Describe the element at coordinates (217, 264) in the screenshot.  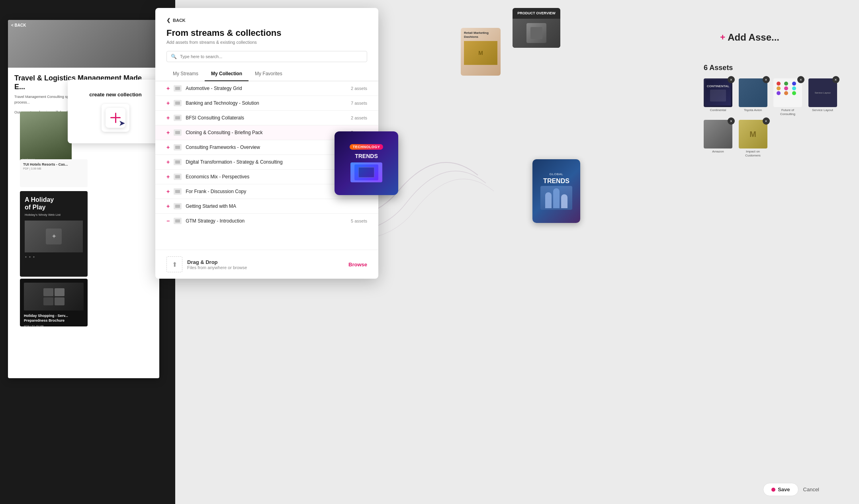
I see `drag-drop-text-block: Drag & Drop Files from anywhere or brows…` at that location.